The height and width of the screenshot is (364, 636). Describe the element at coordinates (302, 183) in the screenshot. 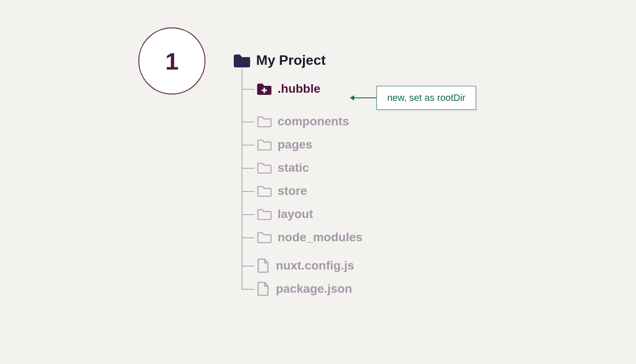

I see `tree-children: .hubble components pages static` at that location.